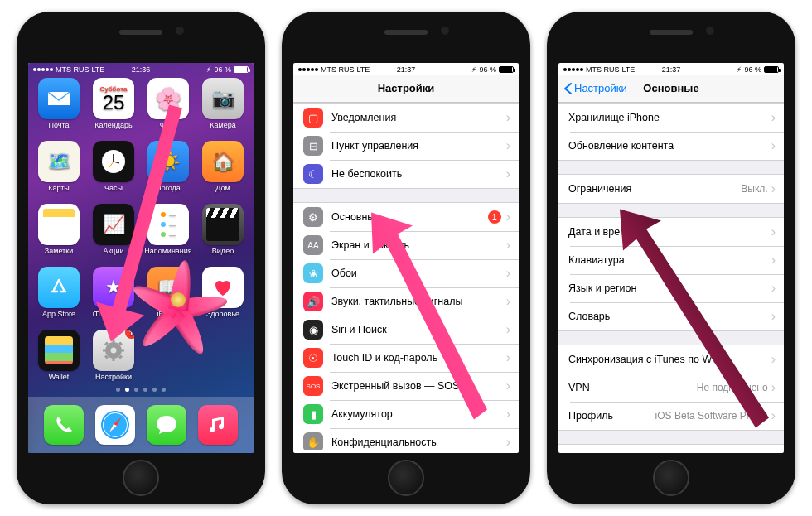 This screenshot has width=812, height=516. I want to click on app-reminders: ———Напоминания, so click(168, 233).